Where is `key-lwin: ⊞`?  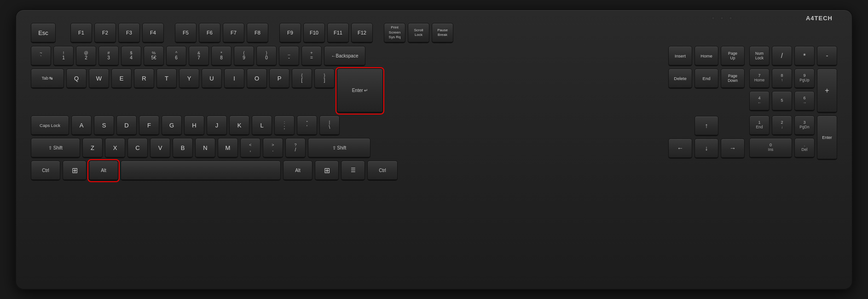
key-lwin: ⊞ is located at coordinates (75, 171).